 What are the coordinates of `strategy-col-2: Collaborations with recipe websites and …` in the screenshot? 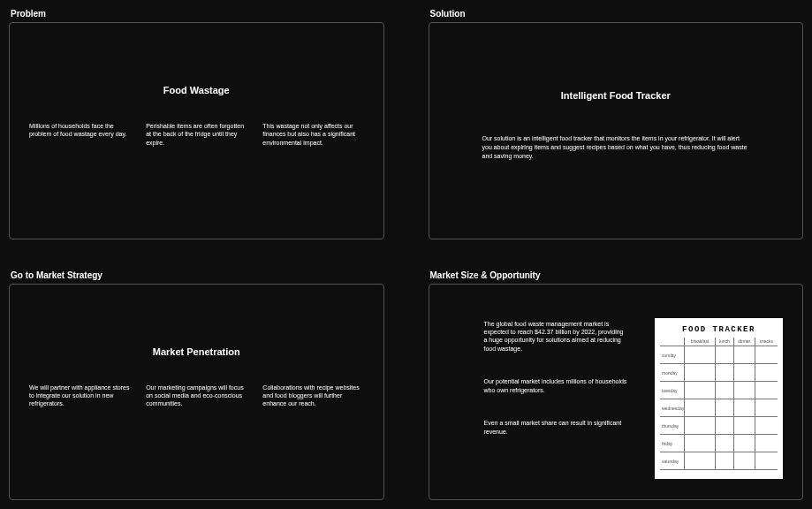 It's located at (313, 396).